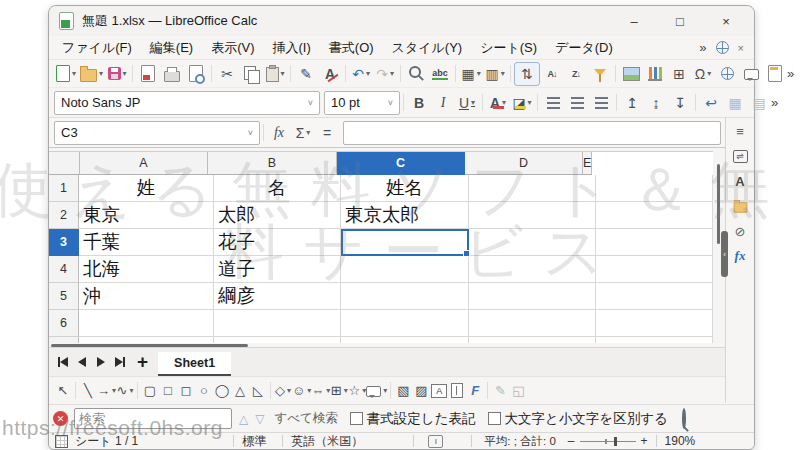 The width and height of the screenshot is (800, 450). What do you see at coordinates (260, 419) in the screenshot?
I see `find-next-button: ▽` at bounding box center [260, 419].